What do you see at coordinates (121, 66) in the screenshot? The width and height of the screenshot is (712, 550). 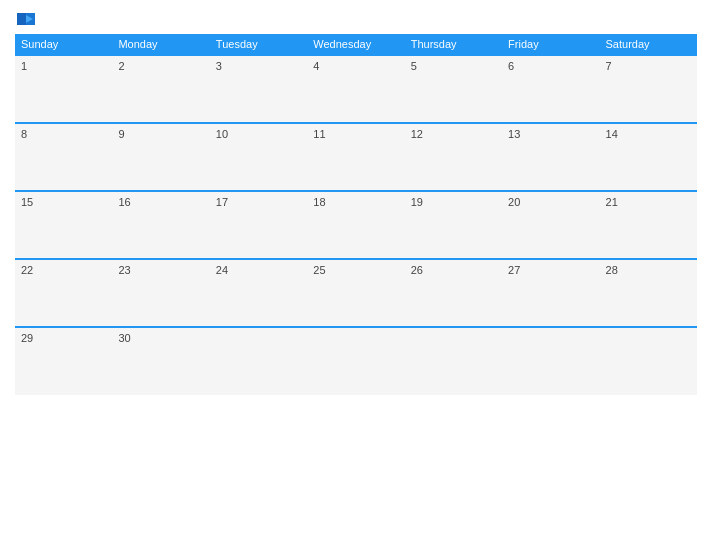 I see `day-number: 2` at bounding box center [121, 66].